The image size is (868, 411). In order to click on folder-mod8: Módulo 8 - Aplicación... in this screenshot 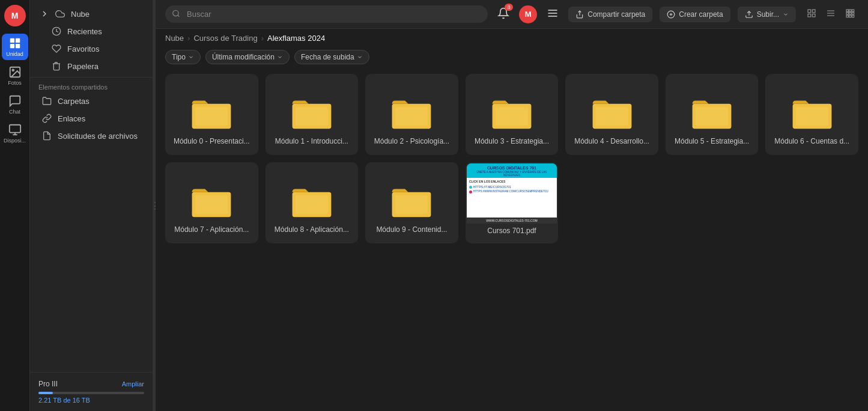, I will do `click(312, 203)`.